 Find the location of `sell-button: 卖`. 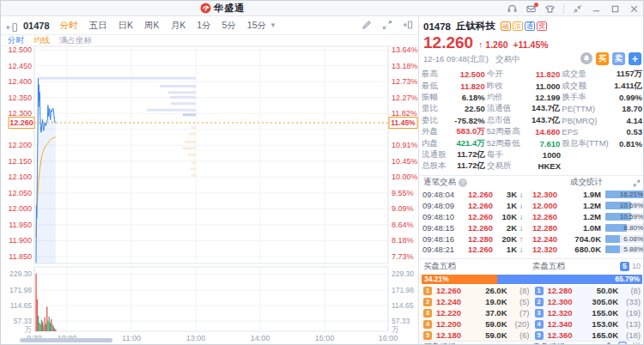

sell-button: 卖 is located at coordinates (618, 58).